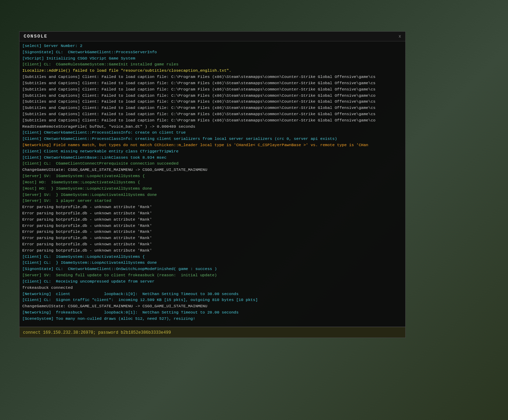 This screenshot has width=508, height=420. What do you see at coordinates (212, 282) in the screenshot?
I see `log-line: [Client] CL: Receiving uncompressed upda…` at bounding box center [212, 282].